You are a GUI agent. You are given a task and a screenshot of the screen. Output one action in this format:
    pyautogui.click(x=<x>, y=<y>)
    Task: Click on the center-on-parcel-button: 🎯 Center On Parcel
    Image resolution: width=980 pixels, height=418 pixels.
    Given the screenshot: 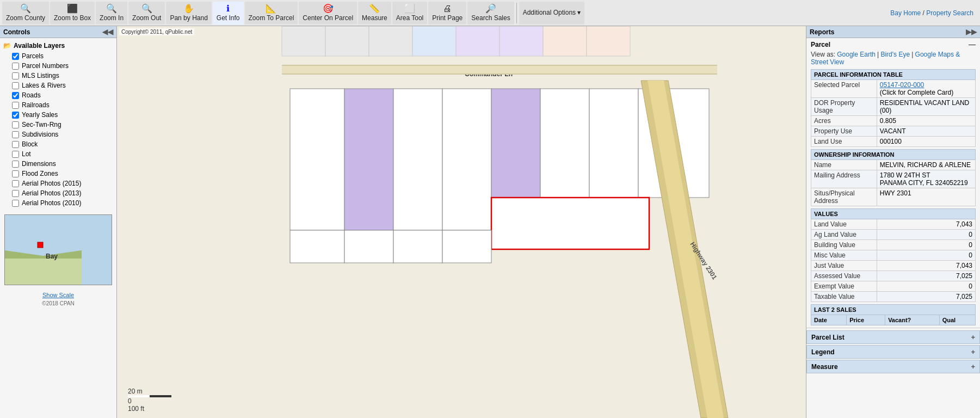 What is the action you would take?
    pyautogui.click(x=328, y=13)
    